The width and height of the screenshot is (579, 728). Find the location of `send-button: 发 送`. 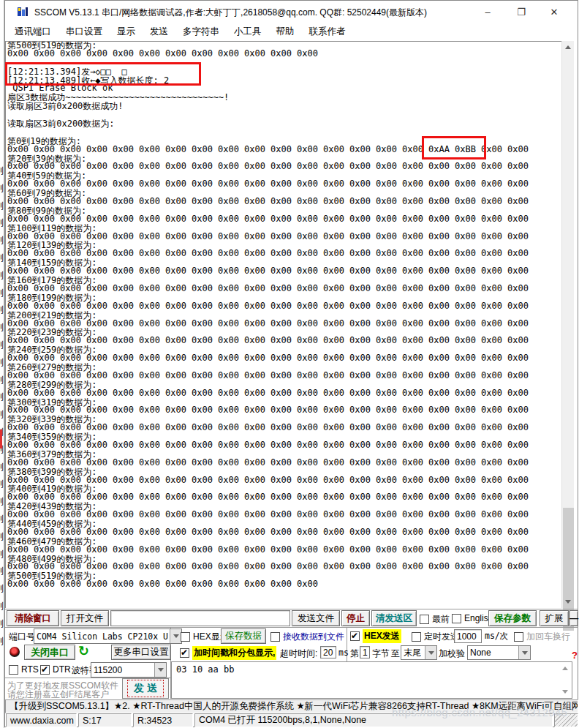

send-button: 发 送 is located at coordinates (145, 688).